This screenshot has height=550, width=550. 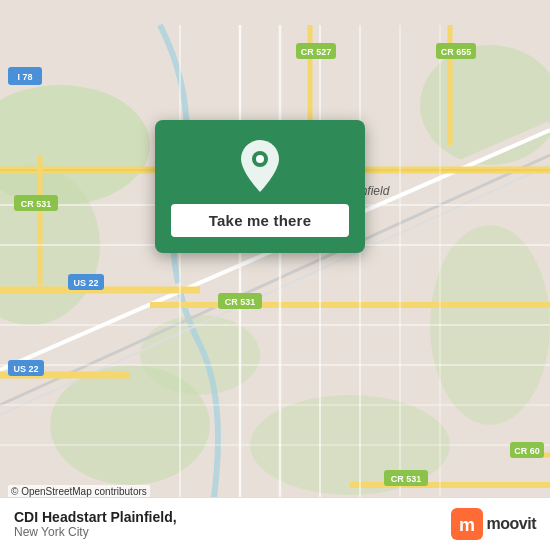 What do you see at coordinates (260, 166) in the screenshot?
I see `location-pin-icon` at bounding box center [260, 166].